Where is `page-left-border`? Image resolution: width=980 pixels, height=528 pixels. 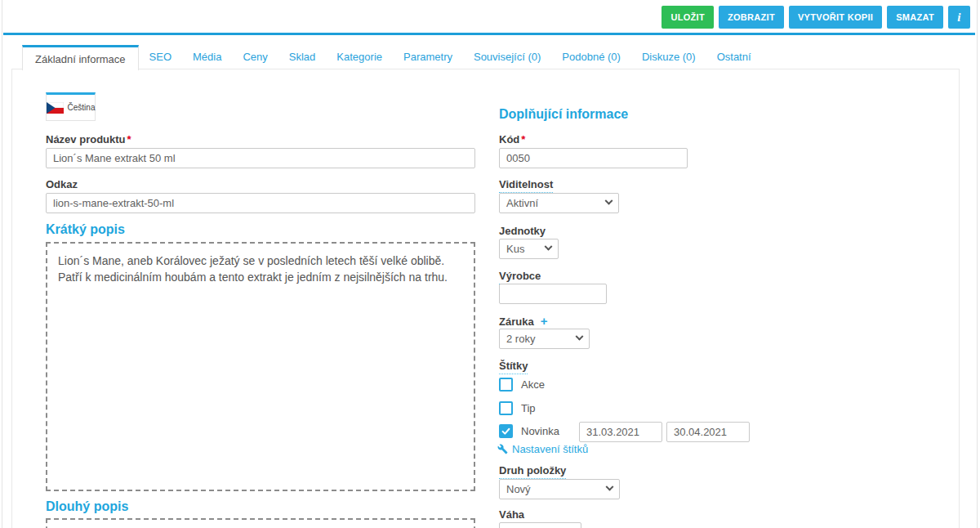
page-left-border is located at coordinates (2, 264).